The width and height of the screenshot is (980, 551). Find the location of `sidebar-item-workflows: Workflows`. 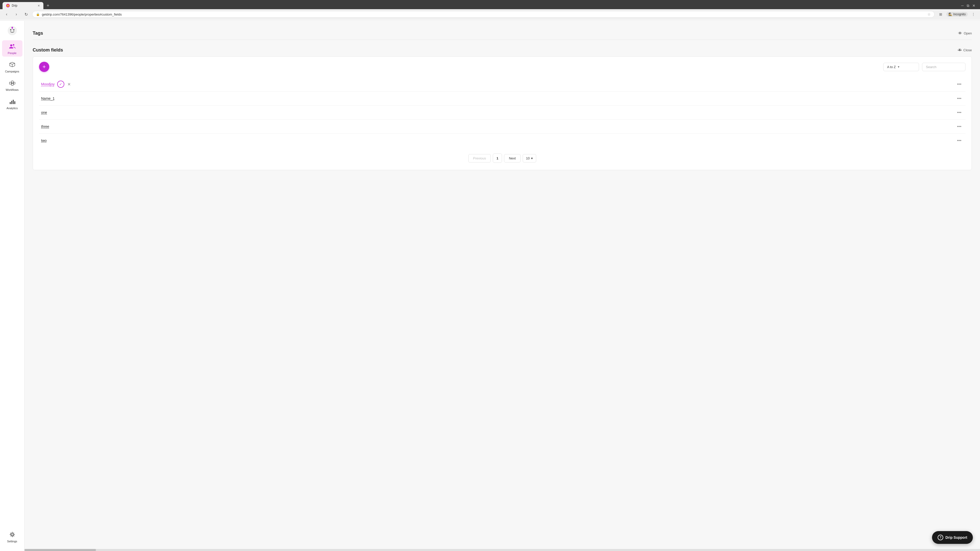

sidebar-item-workflows: Workflows is located at coordinates (12, 85).